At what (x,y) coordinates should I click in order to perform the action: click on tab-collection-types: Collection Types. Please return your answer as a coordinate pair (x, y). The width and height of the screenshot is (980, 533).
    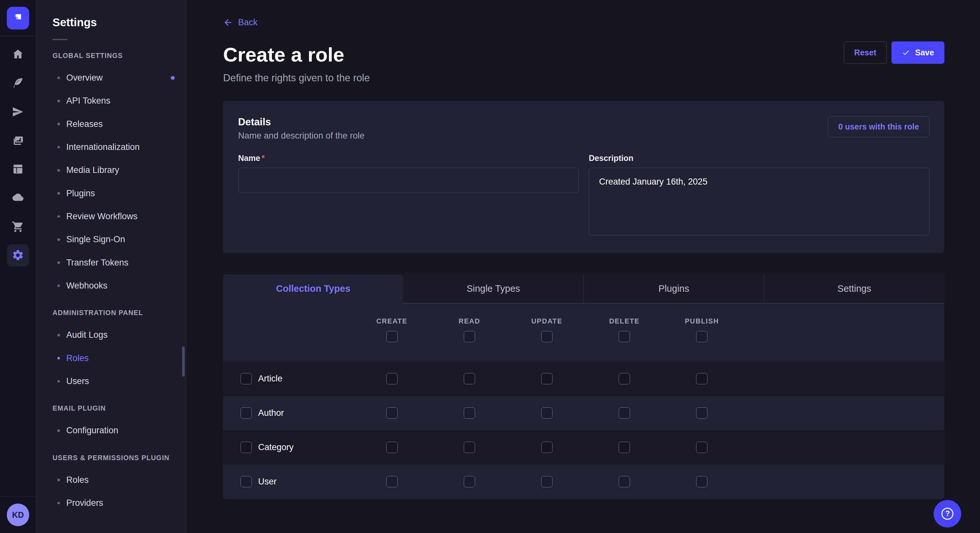
    Looking at the image, I should click on (313, 289).